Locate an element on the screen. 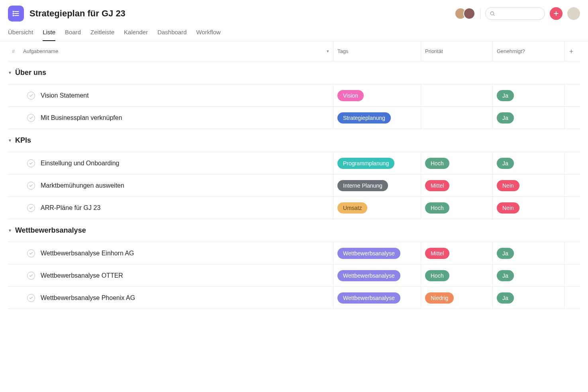  tab-uebersicht: Übersicht is located at coordinates (21, 33).